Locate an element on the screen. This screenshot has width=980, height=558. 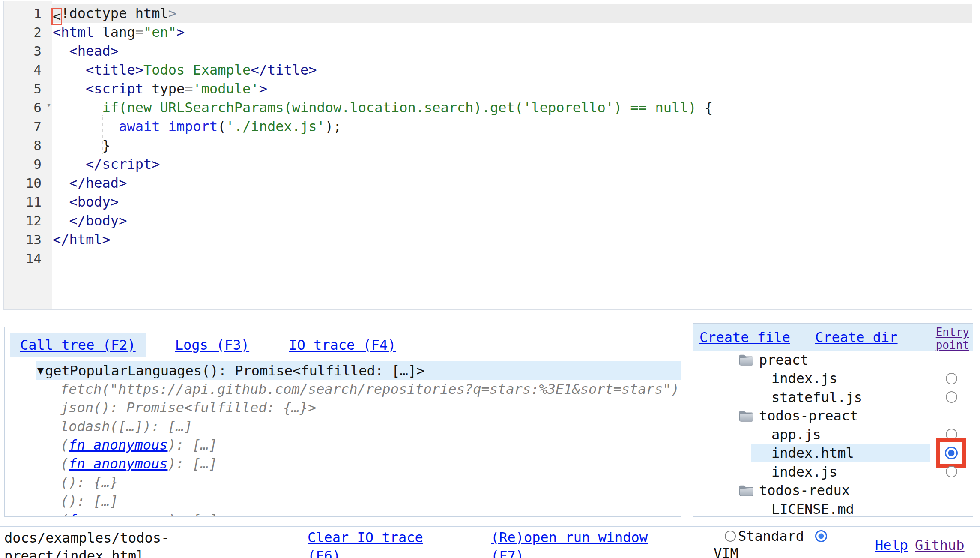
tree-item-label: stateful.js is located at coordinates (840, 397).